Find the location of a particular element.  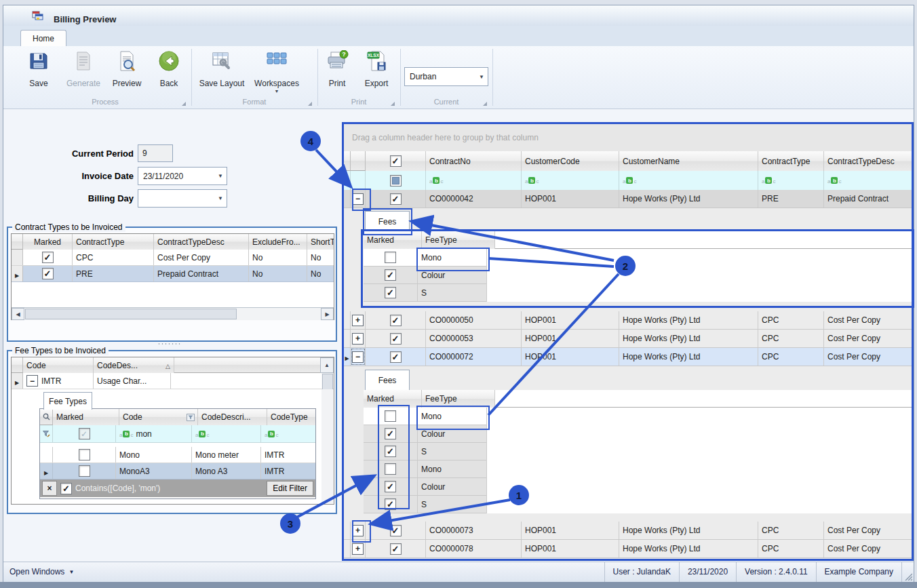

filter-row: mon is located at coordinates (178, 434).